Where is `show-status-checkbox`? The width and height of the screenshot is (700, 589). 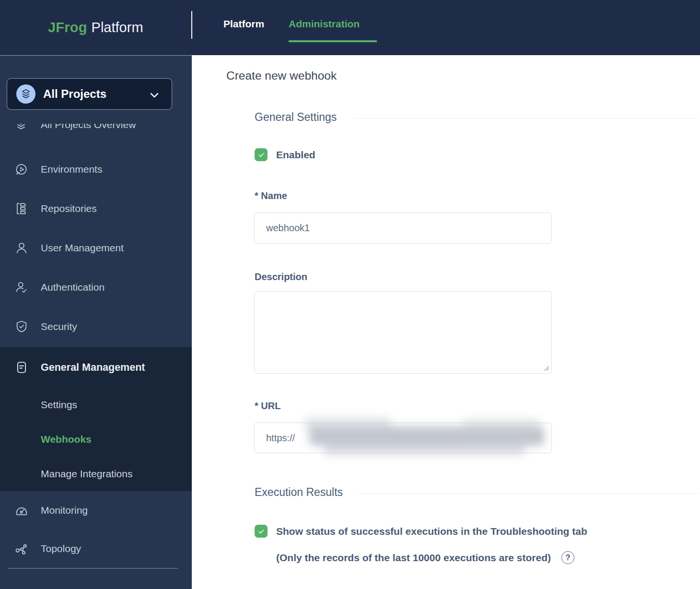 show-status-checkbox is located at coordinates (261, 531).